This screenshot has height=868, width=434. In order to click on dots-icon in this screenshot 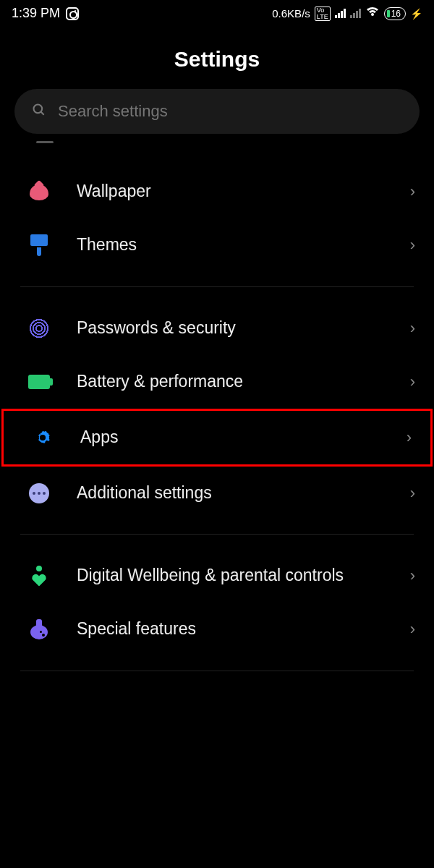, I will do `click(39, 493)`.